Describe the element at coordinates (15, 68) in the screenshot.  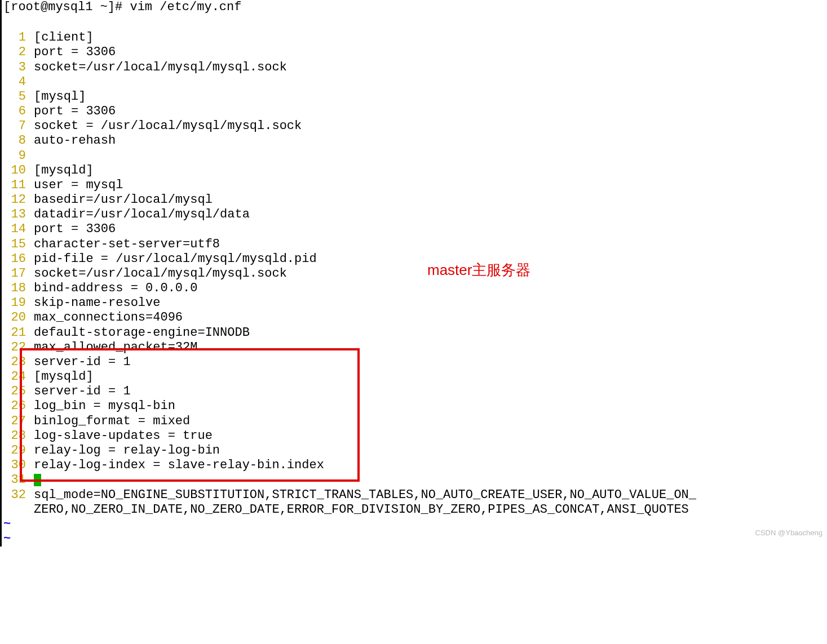
I see `line-number: 3` at that location.